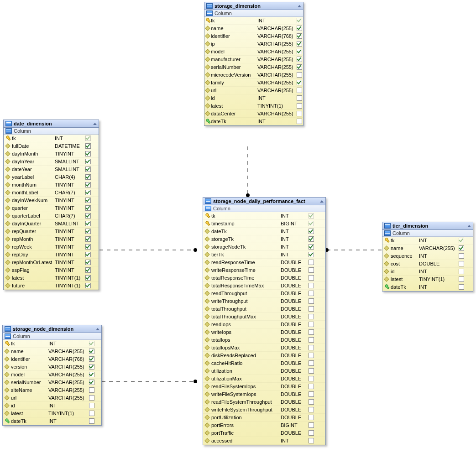 The image size is (476, 453). I want to click on table-row: dayInQuarterSMALLINT, so click(51, 224).